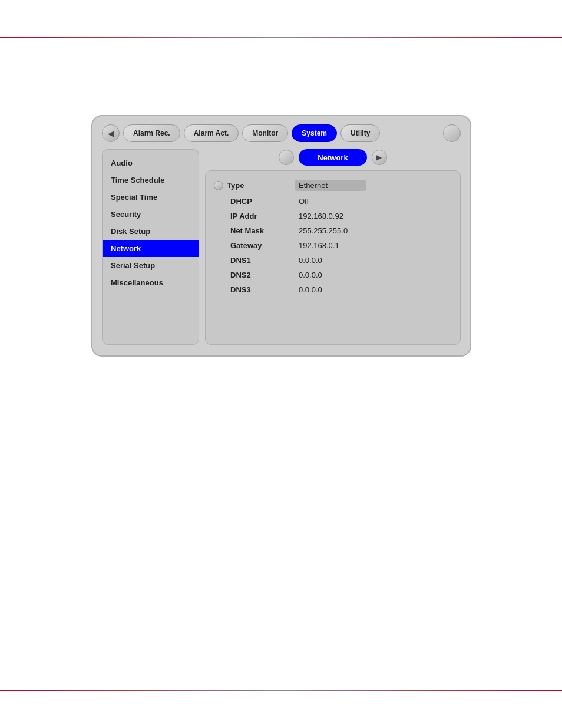 This screenshot has height=728, width=562. What do you see at coordinates (282, 133) in the screenshot?
I see `top-nav: ◀ Alarm Rec. Alarm Act. Monitor System U…` at bounding box center [282, 133].